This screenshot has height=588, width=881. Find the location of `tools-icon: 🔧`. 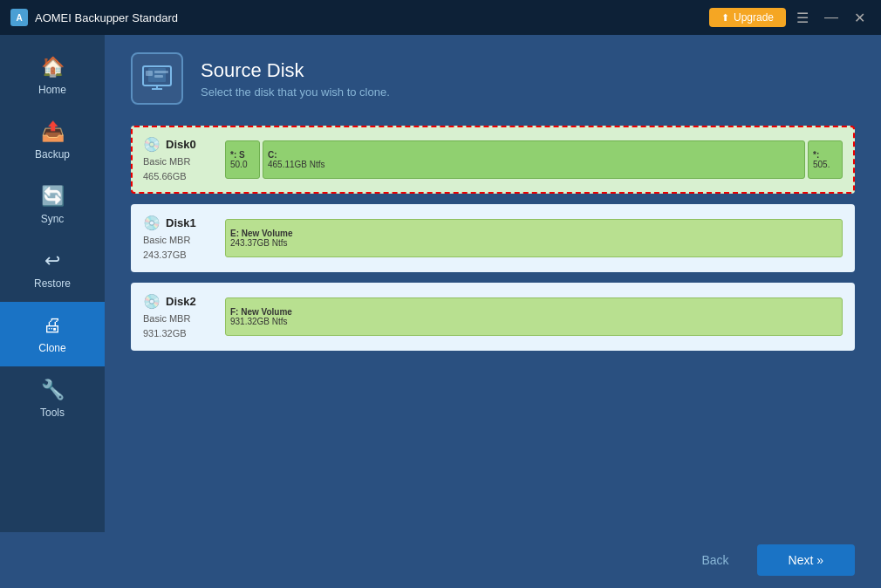

tools-icon: 🔧 is located at coordinates (52, 390).